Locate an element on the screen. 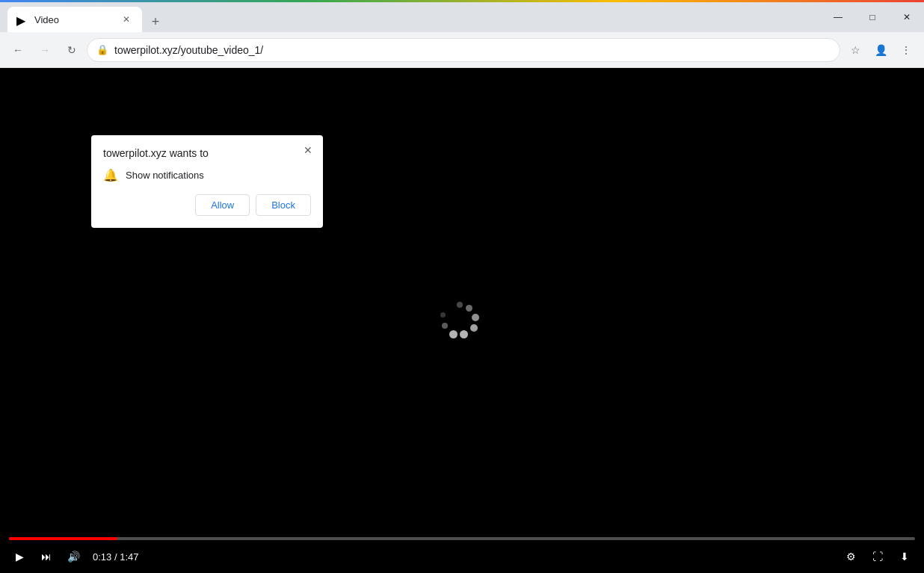 Image resolution: width=924 pixels, height=573 pixels. bell-icon: 🔔 is located at coordinates (111, 175).